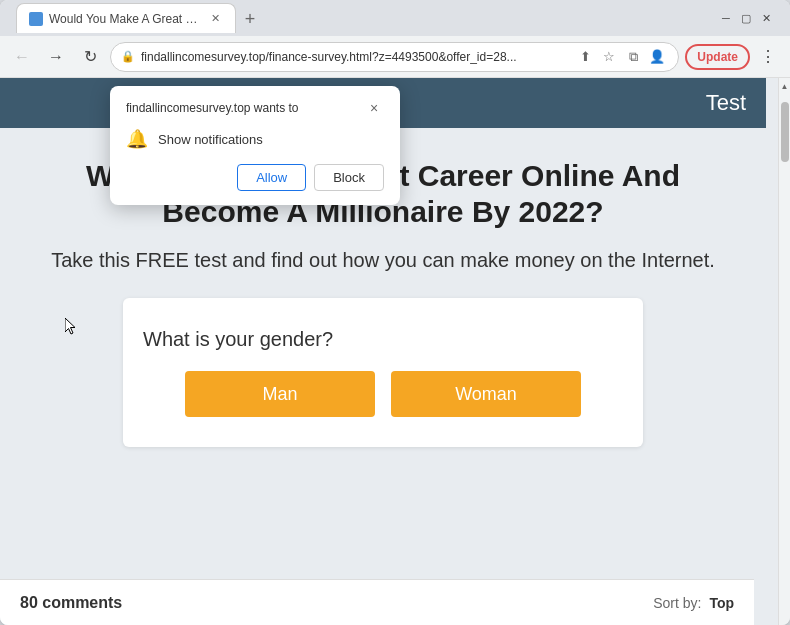 Image resolution: width=790 pixels, height=625 pixels. Describe the element at coordinates (374, 108) in the screenshot. I see `popup-close-button: ×` at that location.